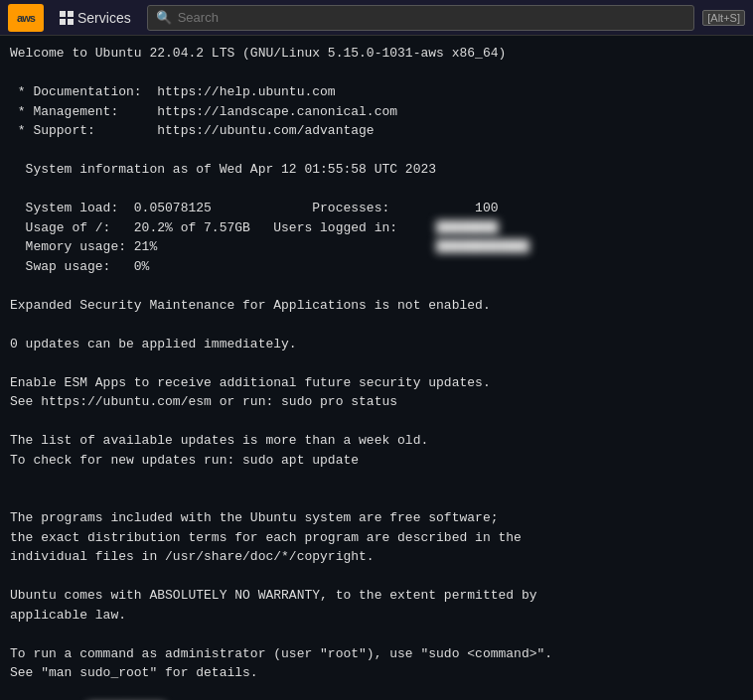  Describe the element at coordinates (467, 228) in the screenshot. I see `blurred-users: ████████` at that location.